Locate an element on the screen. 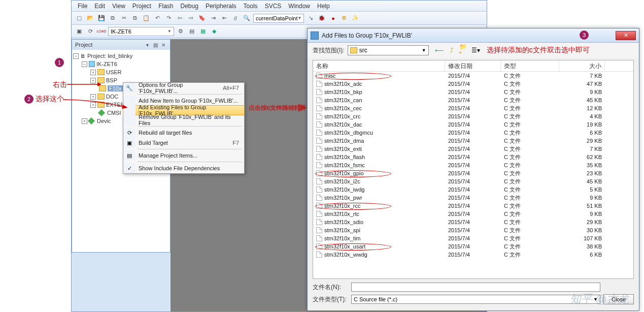 Image resolution: width=644 pixels, height=312 pixels. paste-icon: 📋 is located at coordinates (146, 18).